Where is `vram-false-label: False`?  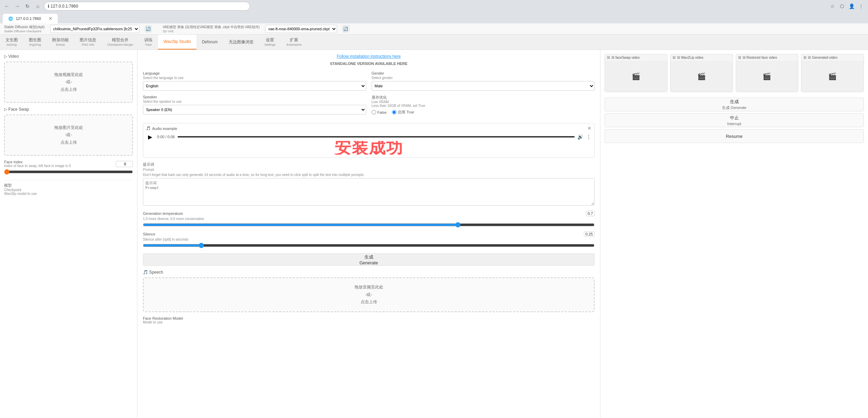 vram-false-label: False is located at coordinates (379, 112).